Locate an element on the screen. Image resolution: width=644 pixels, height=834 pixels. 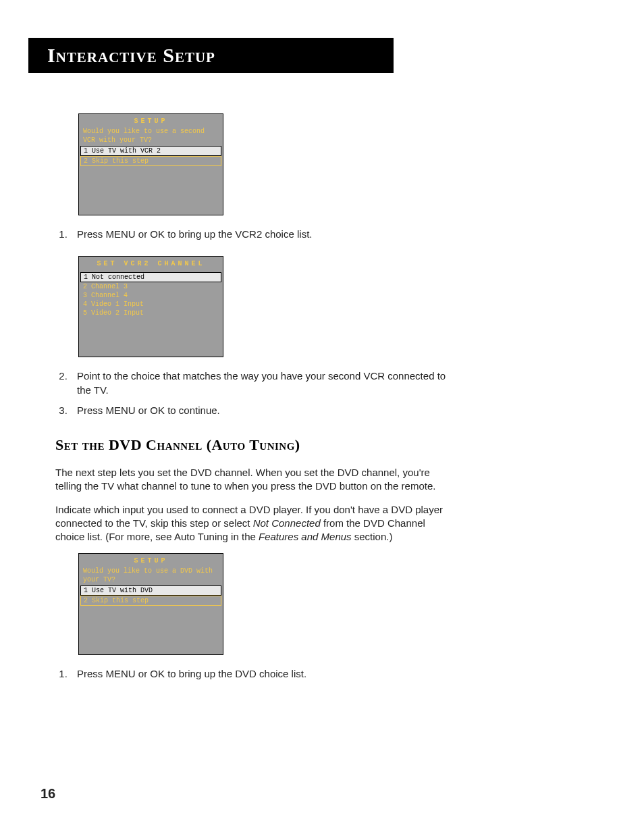
body-paragraph: The next step lets you set the DVD chann… is located at coordinates (254, 479).